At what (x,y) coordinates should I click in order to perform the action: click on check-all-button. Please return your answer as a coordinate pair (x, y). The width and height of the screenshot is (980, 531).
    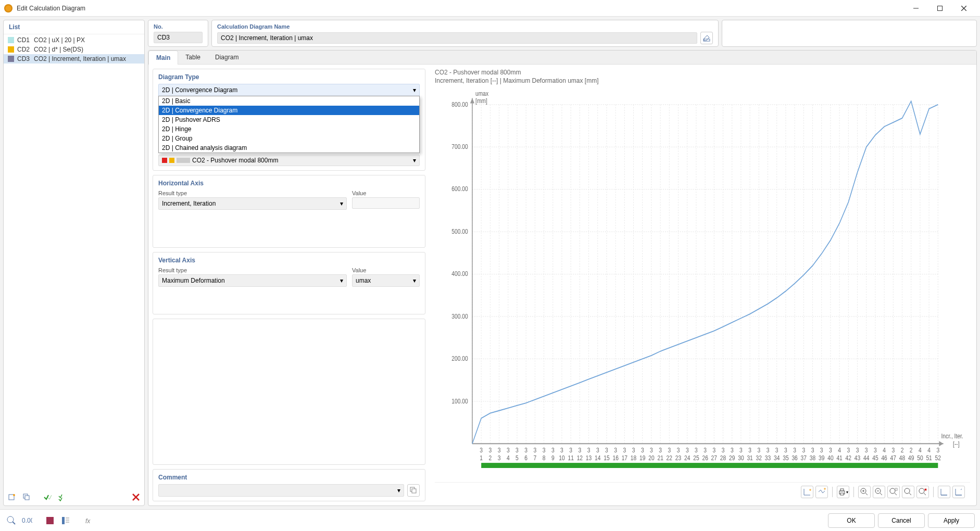
    Looking at the image, I should click on (62, 497).